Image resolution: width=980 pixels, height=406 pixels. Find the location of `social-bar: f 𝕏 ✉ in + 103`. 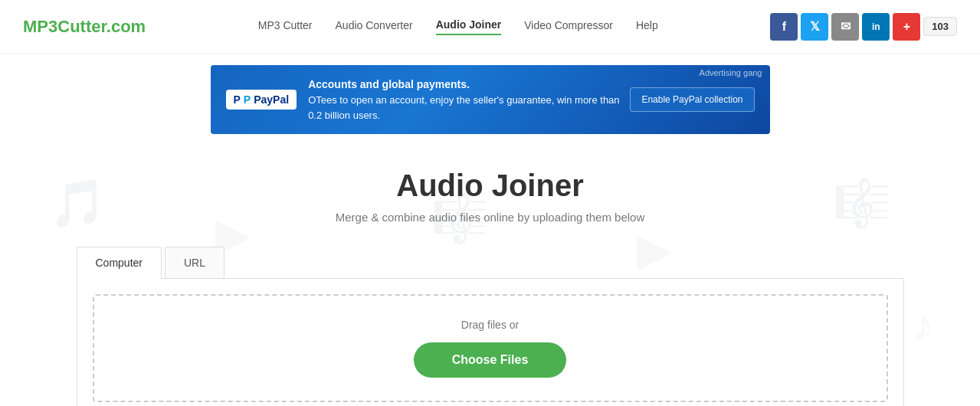

social-bar: f 𝕏 ✉ in + 103 is located at coordinates (864, 27).